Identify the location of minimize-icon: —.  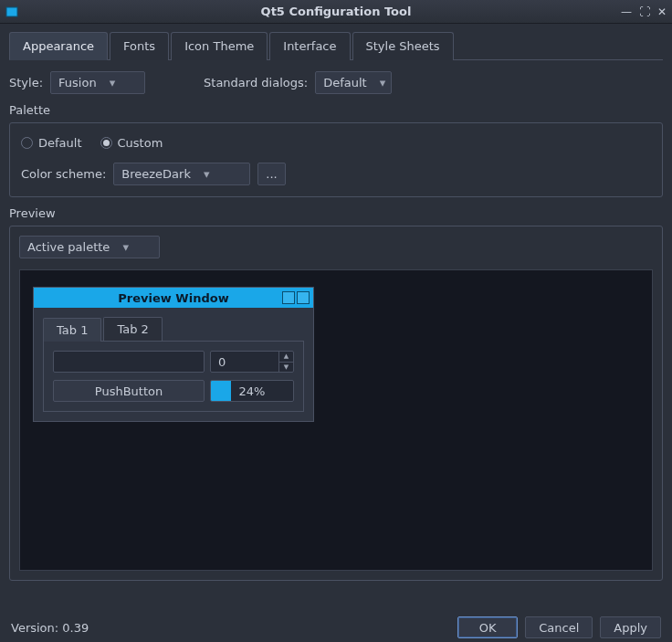
(626, 12).